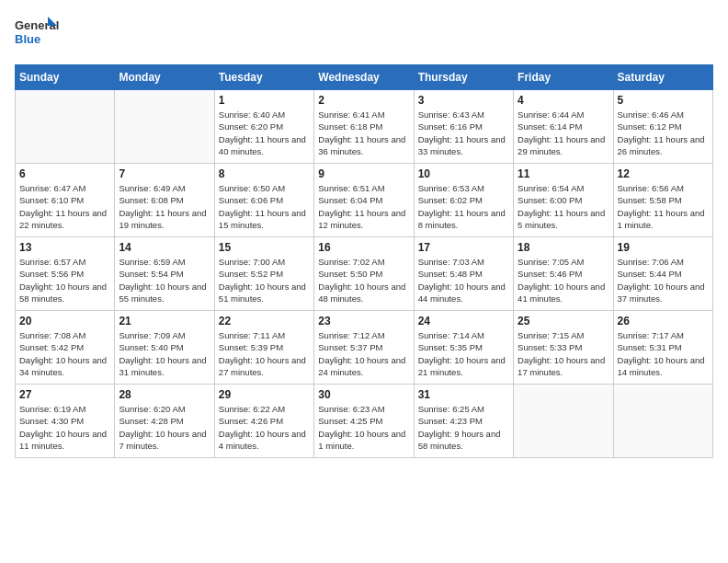 This screenshot has height=563, width=728. Describe the element at coordinates (364, 174) in the screenshot. I see `day-number: 9` at that location.